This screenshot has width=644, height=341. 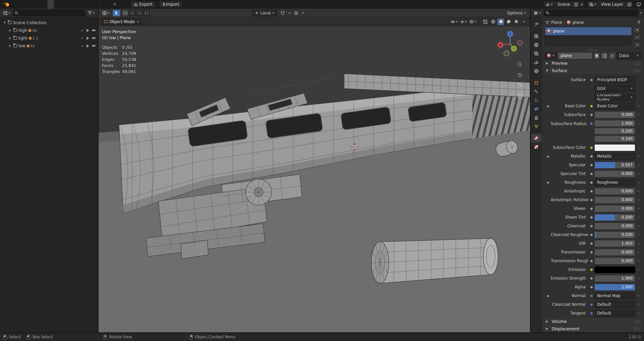 I want to click on expand-icon: ▼, so click(x=5, y=23).